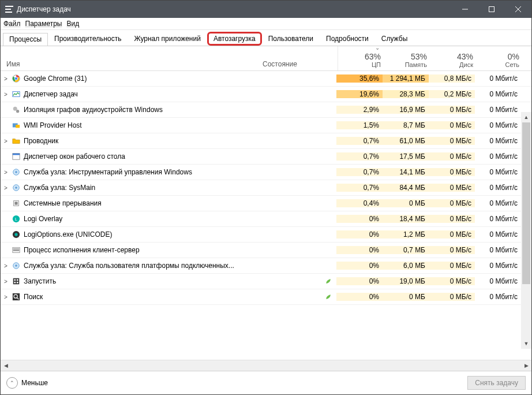  Describe the element at coordinates (297, 281) in the screenshot. I see `process-state` at that location.